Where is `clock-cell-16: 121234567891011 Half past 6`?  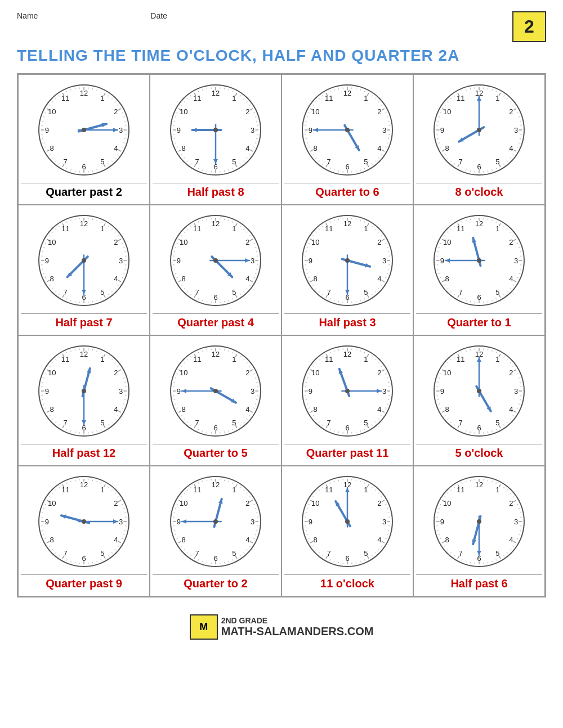 clock-cell-16: 121234567891011 Half past 6 is located at coordinates (479, 531).